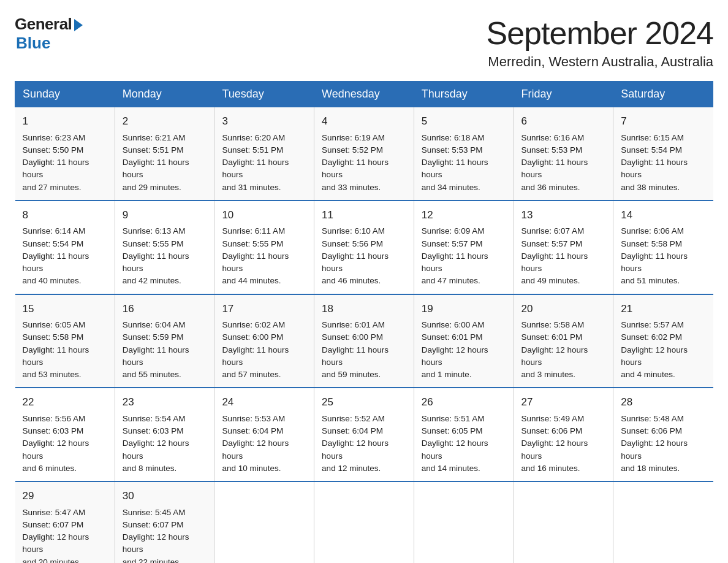 Image resolution: width=728 pixels, height=563 pixels. What do you see at coordinates (663, 121) in the screenshot?
I see `day-number: 7` at bounding box center [663, 121].